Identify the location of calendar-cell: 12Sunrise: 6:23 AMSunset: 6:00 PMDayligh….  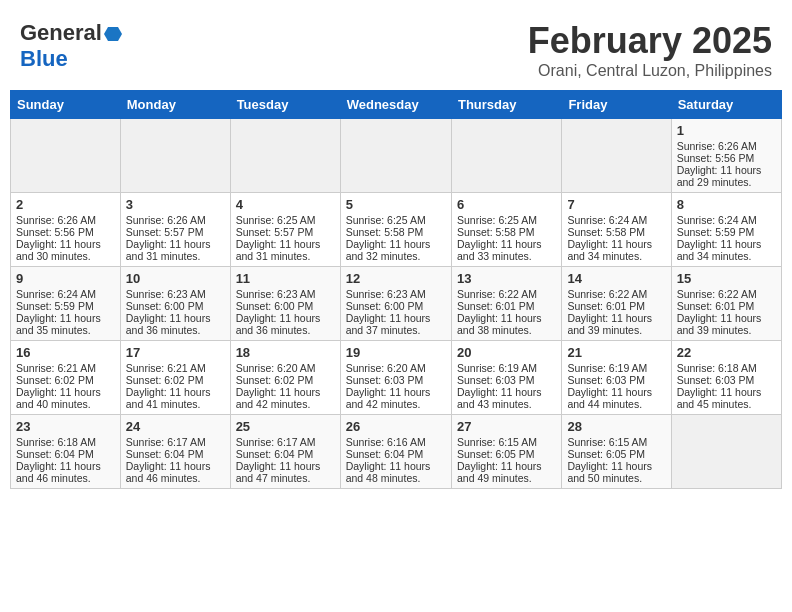
(396, 304).